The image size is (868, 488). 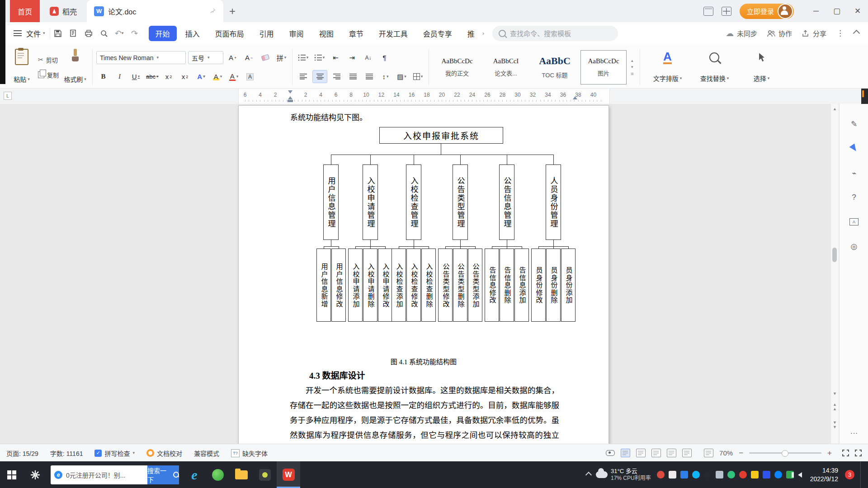 What do you see at coordinates (864, 96) in the screenshot?
I see `collapsed-panel-tab` at bounding box center [864, 96].